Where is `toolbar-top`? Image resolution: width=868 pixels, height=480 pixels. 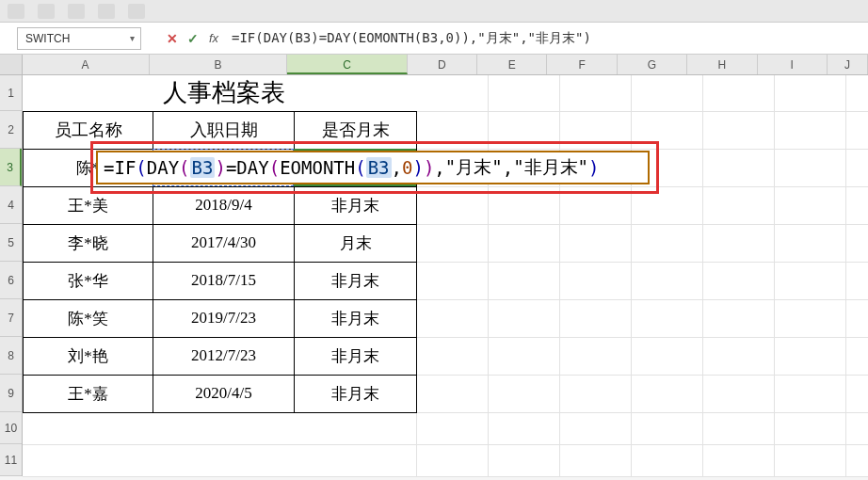 toolbar-top is located at coordinates (434, 11).